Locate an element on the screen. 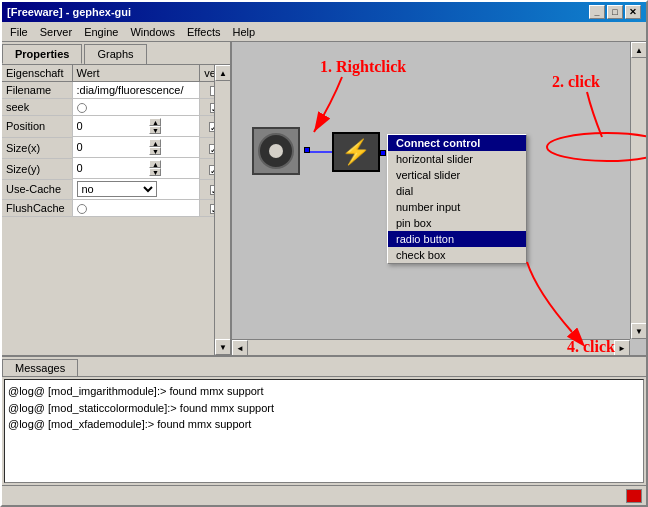 The width and height of the screenshot is (648, 507). menu-file: File is located at coordinates (19, 32).